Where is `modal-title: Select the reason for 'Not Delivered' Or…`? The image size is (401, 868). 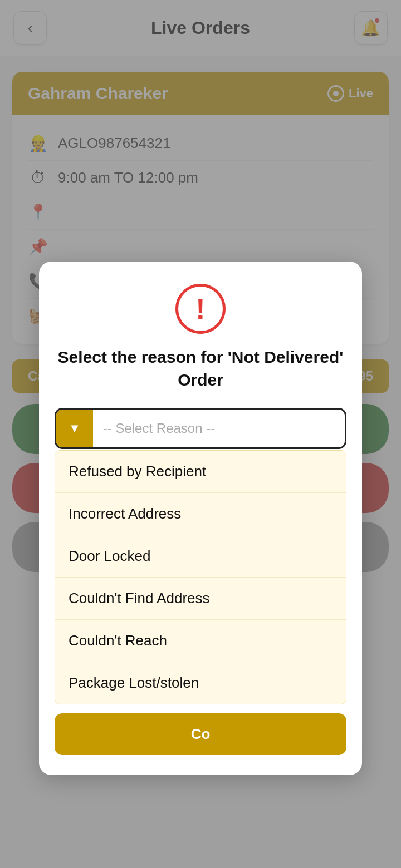 modal-title: Select the reason for 'Not Delivered' Or… is located at coordinates (200, 368).